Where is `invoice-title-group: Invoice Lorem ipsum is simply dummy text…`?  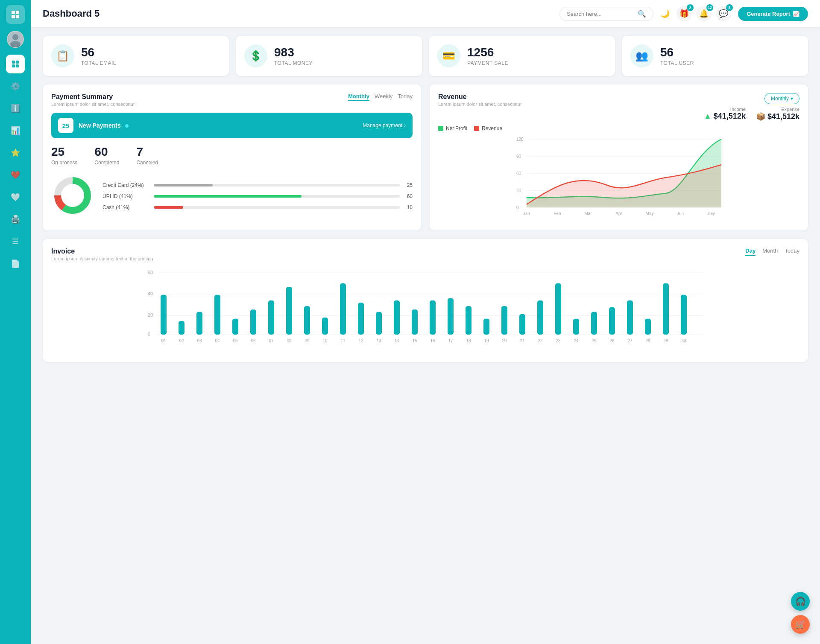
invoice-title-group: Invoice Lorem ipsum is simply dummy text… is located at coordinates (102, 254).